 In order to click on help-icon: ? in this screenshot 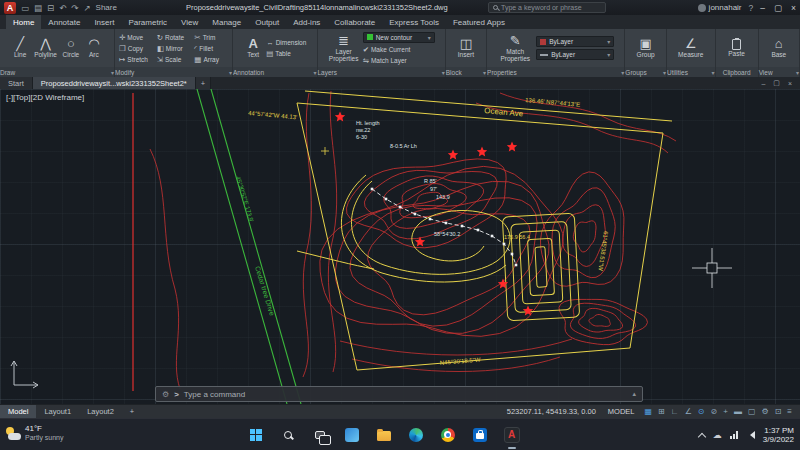, I will do `click(752, 8)`.